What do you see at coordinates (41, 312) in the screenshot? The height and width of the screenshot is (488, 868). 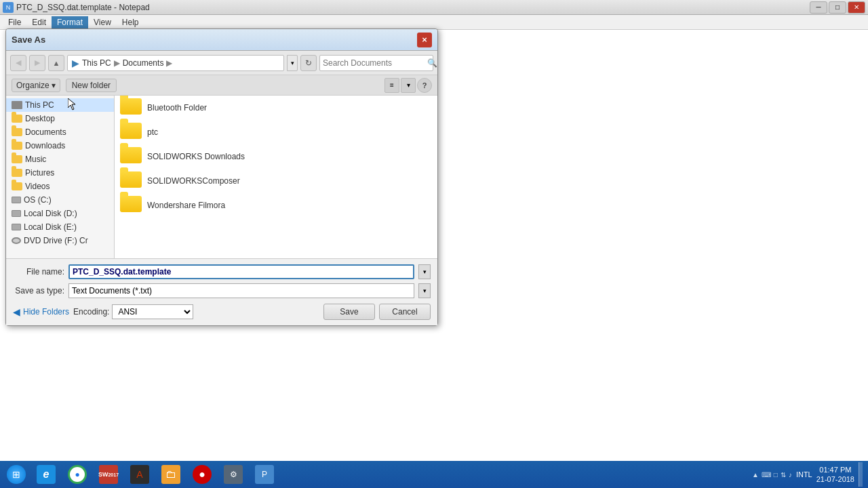 I see `hide-folders-button: ◀ Hide Folders` at bounding box center [41, 312].